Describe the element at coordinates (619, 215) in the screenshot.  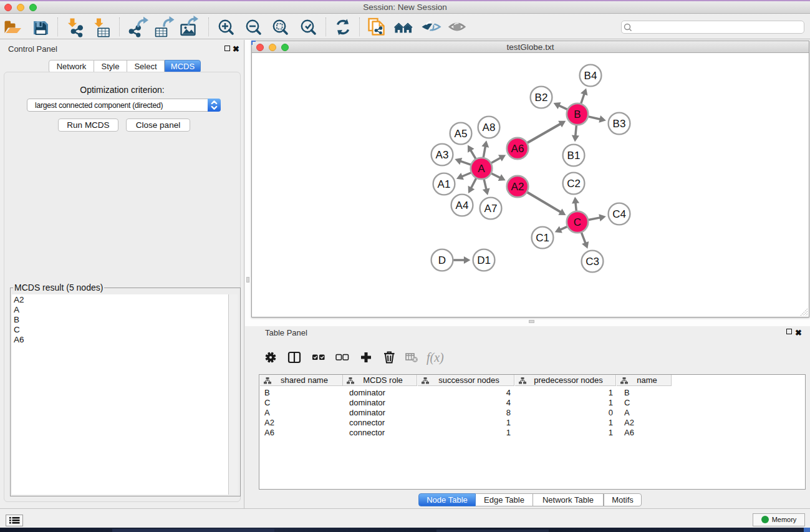
I see `svg-text: C4` at that location.